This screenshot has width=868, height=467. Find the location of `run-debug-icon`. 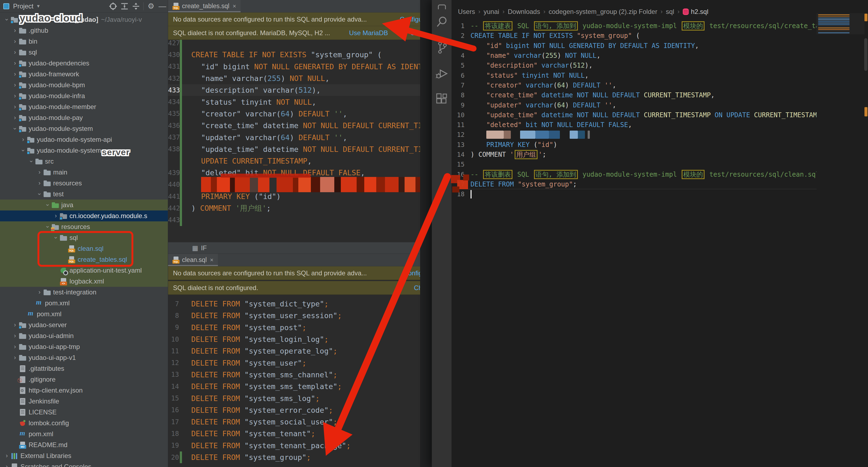

run-debug-icon is located at coordinates (442, 74).